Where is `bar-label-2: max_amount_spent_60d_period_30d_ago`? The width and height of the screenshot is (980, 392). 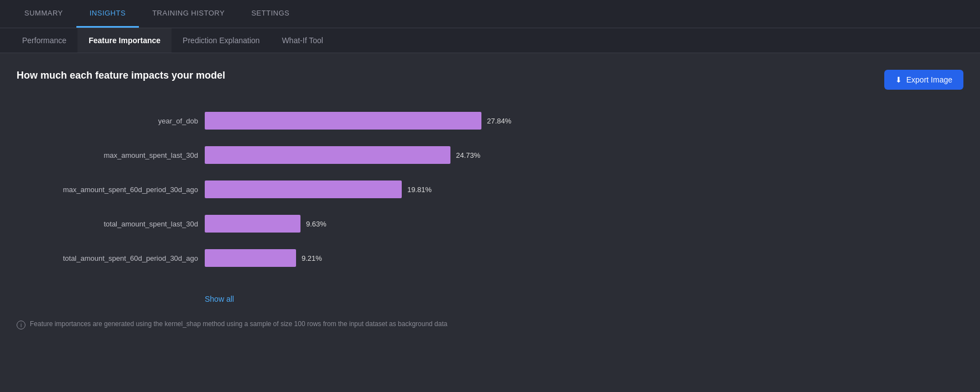
bar-label-2: max_amount_spent_60d_period_30d_ago is located at coordinates (111, 189).